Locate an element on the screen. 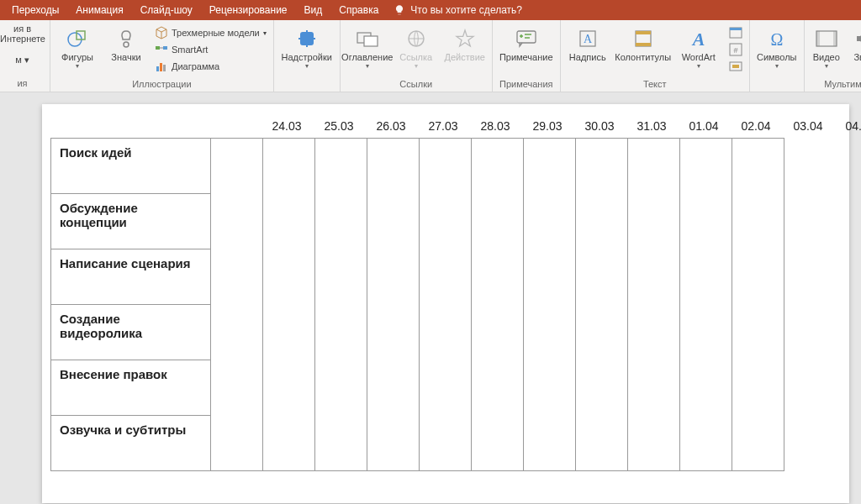 Image resolution: width=861 pixels, height=504 pixels. group-label-media: Мультимедиа is located at coordinates (834, 84).